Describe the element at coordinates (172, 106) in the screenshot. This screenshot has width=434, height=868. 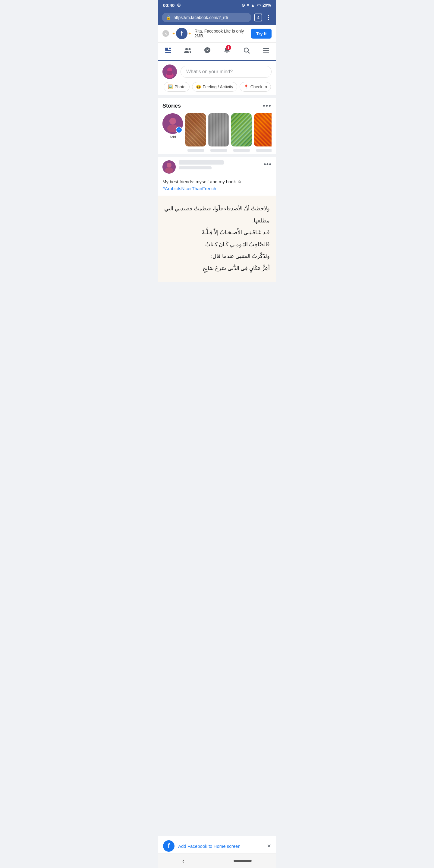
I see `stories-title: Stories` at that location.